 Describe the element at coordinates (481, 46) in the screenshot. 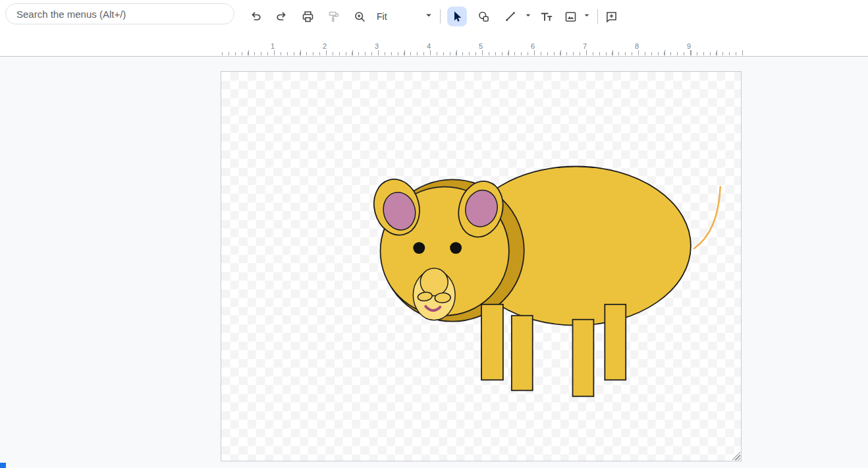

I see `ruler-mark: 5` at that location.